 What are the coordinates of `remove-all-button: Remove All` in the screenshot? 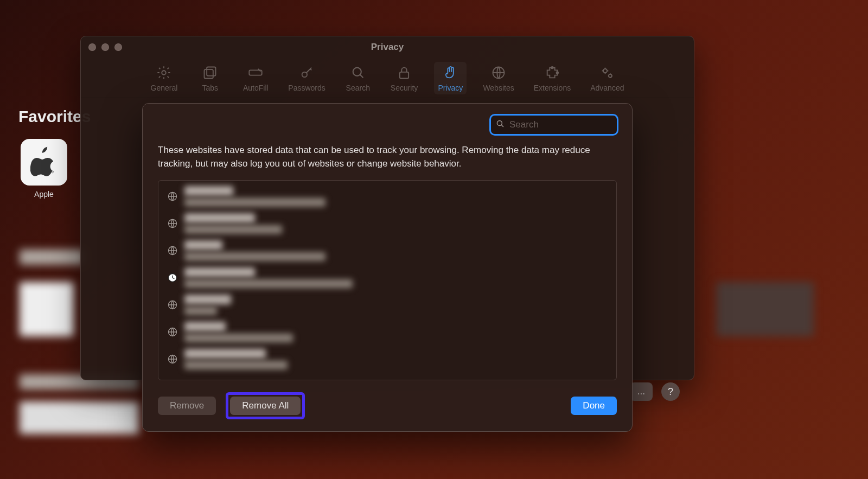 It's located at (265, 406).